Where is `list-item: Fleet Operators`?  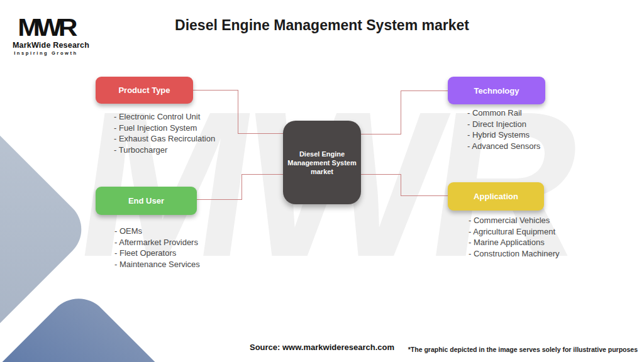
list-item: Fleet Operators is located at coordinates (157, 253).